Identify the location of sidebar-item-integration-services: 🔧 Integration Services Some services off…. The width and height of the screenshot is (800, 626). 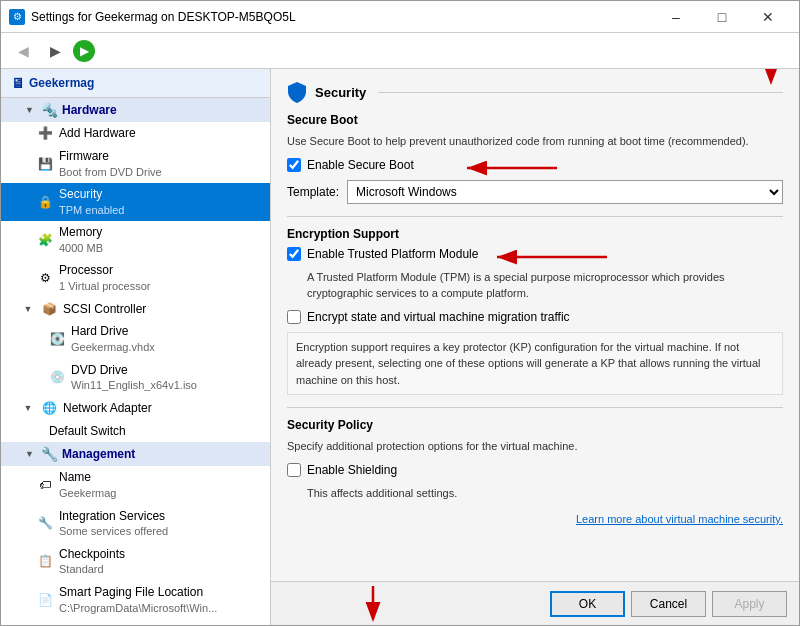
(136, 524).